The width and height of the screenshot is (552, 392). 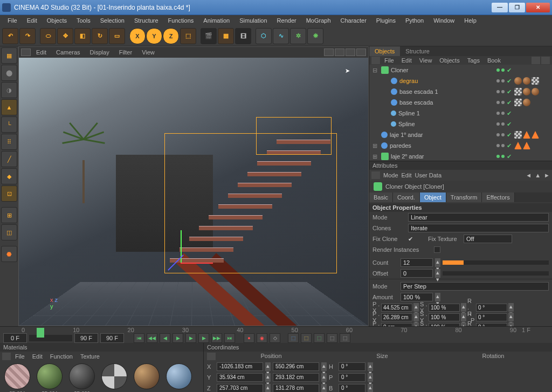 I want to click on vp-menu-view: View, so click(x=148, y=52).